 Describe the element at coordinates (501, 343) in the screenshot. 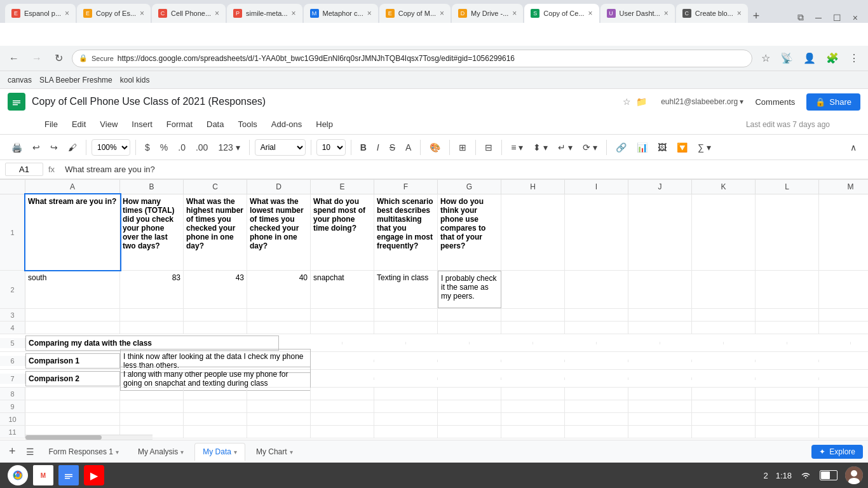

I see `cell-h5` at that location.